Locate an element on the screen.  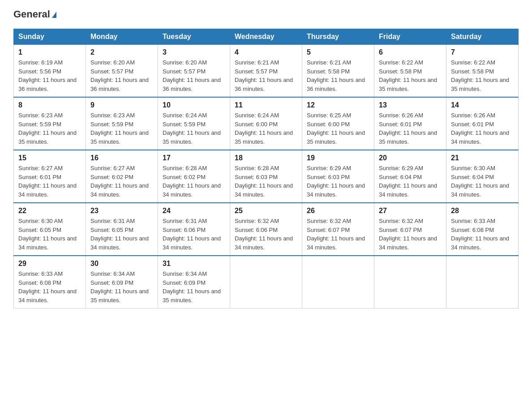
day-number: 18 is located at coordinates (266, 158).